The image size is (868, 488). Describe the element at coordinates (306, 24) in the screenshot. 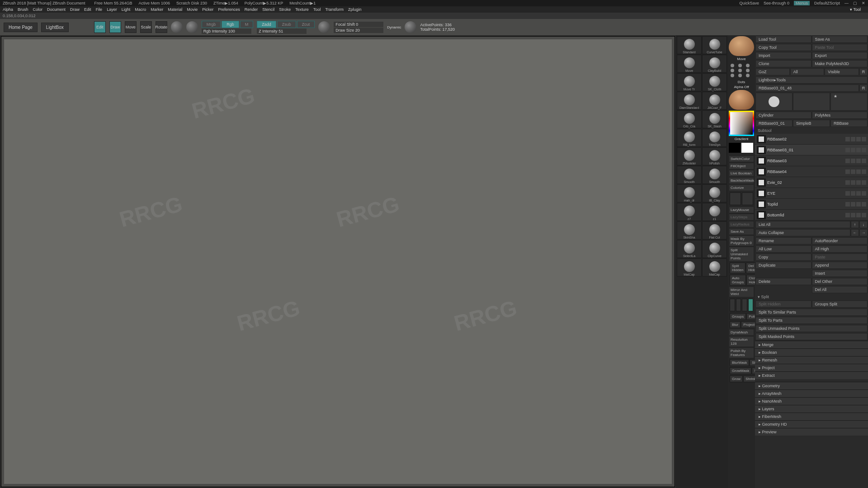

I see `zcut-button: Zcut` at that location.